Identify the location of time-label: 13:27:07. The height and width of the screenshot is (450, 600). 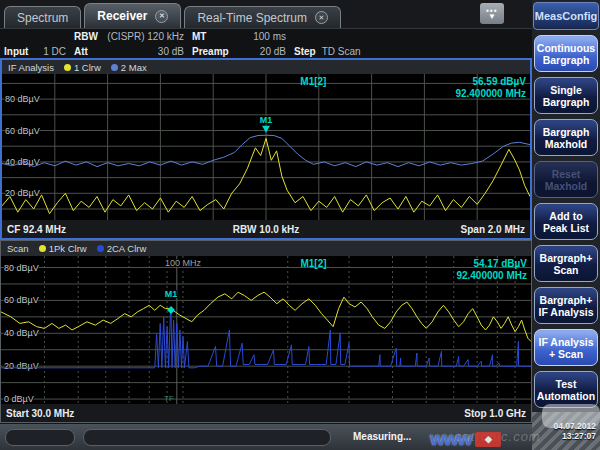
(579, 436).